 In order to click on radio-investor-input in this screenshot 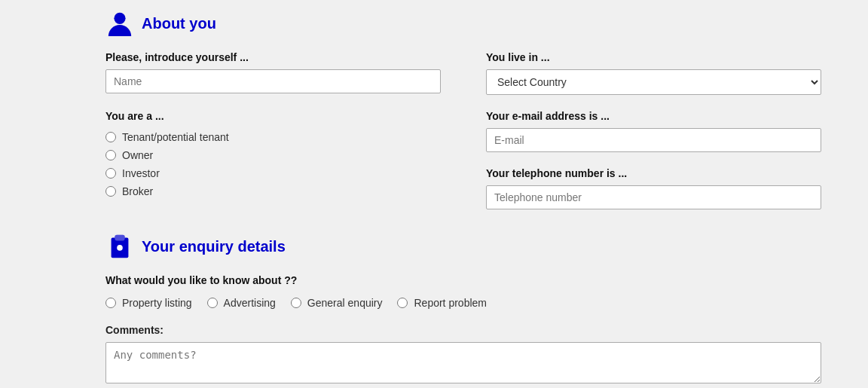, I will do `click(111, 173)`.